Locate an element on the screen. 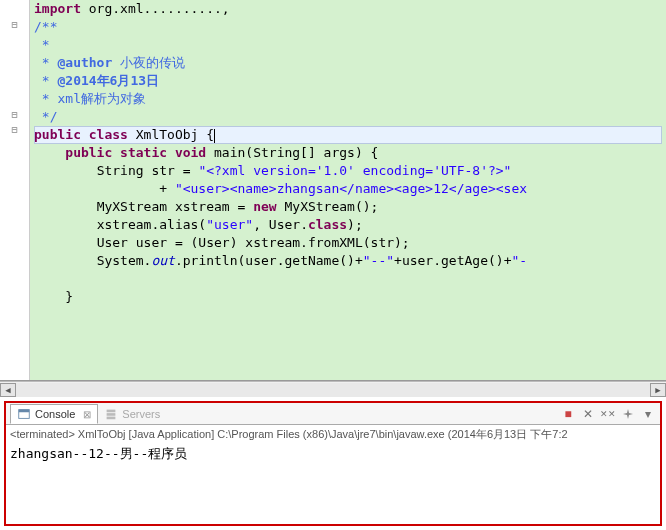 The width and height of the screenshot is (666, 530). remove-all-button: ✕✕ is located at coordinates (608, 414).